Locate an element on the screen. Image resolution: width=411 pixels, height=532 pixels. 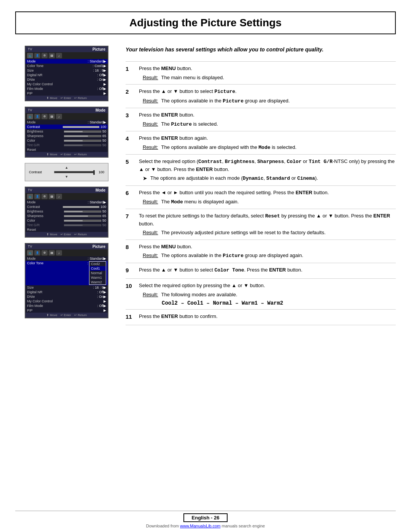
tv2-icon-5: ♪ is located at coordinates (59, 117).